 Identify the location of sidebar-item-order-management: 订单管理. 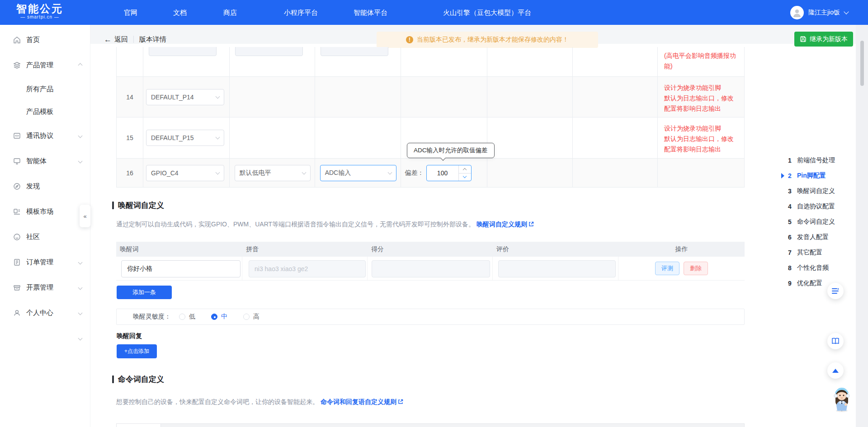
(45, 262).